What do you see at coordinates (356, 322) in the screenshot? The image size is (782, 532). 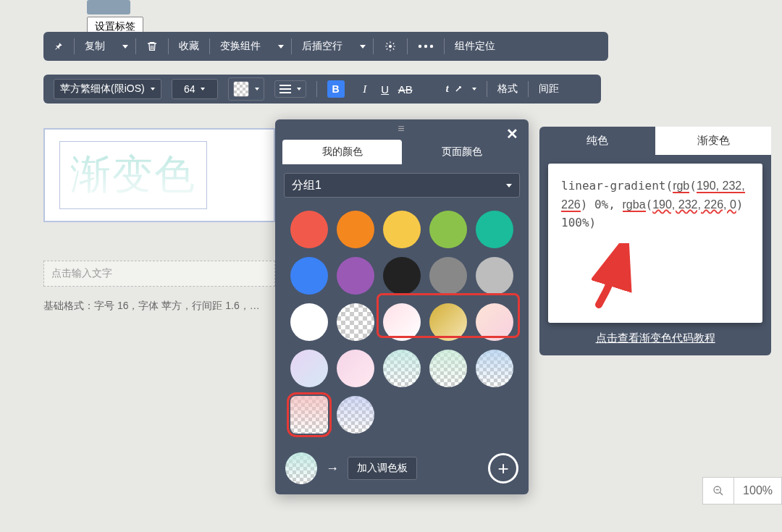 I see `swatch-transparent` at bounding box center [356, 322].